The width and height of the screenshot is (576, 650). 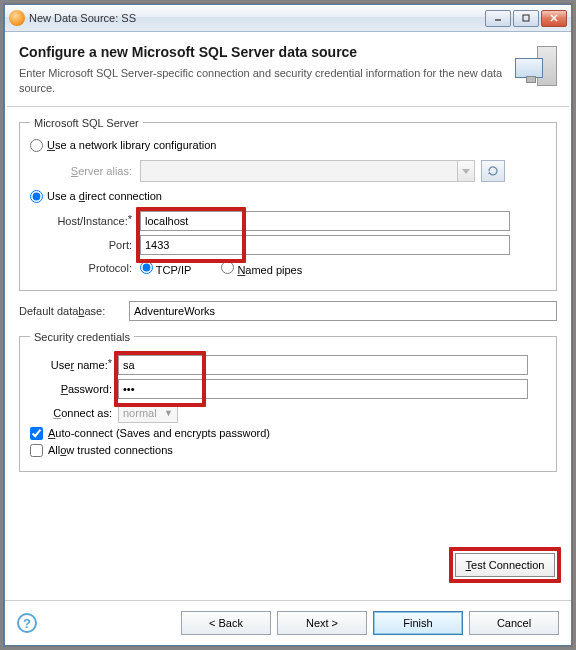 What do you see at coordinates (288, 311) in the screenshot?
I see `default-db-row: Default database:` at bounding box center [288, 311].